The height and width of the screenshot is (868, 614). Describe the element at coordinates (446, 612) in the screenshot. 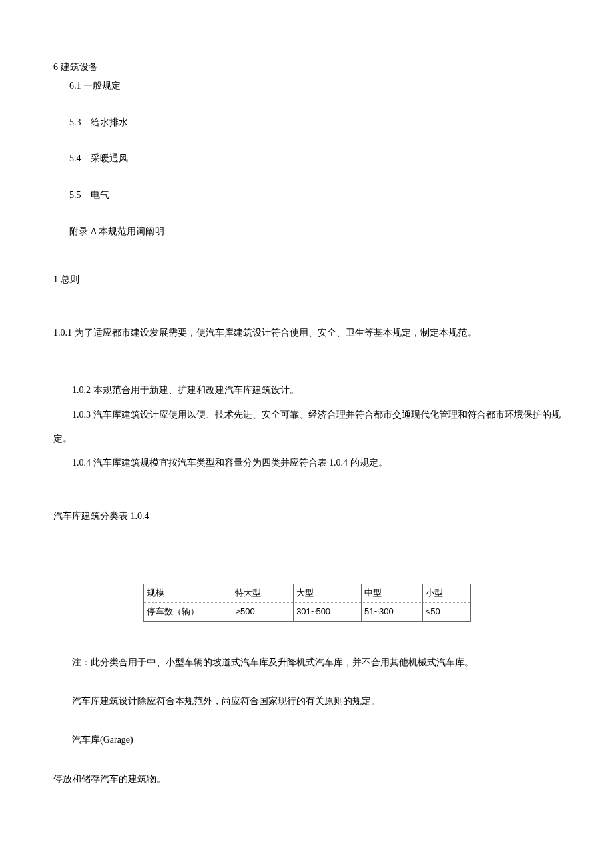

I see `table-cell: <50` at that location.